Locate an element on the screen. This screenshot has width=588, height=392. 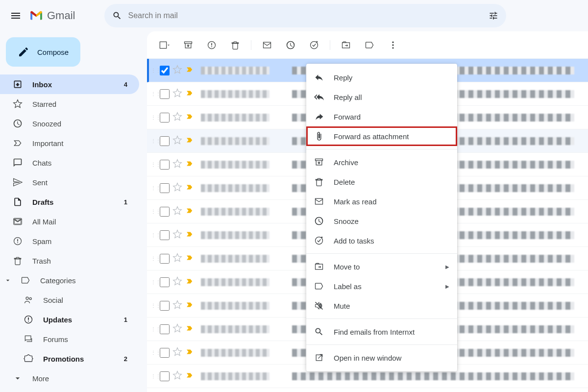
main-menu-button is located at coordinates (16, 16).